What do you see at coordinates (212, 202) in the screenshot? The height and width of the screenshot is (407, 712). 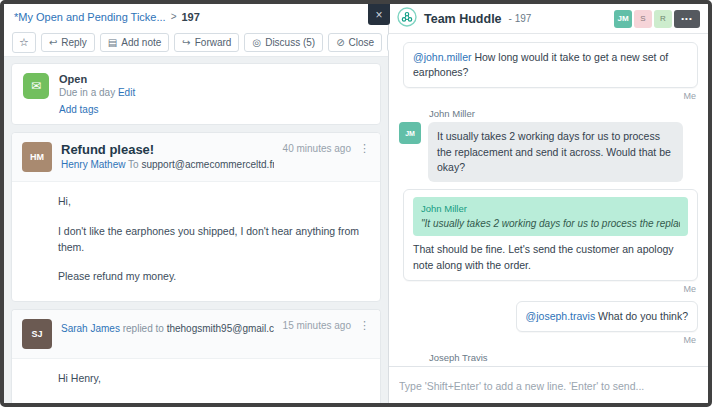 I see `body-paragraph: Hi,` at bounding box center [212, 202].